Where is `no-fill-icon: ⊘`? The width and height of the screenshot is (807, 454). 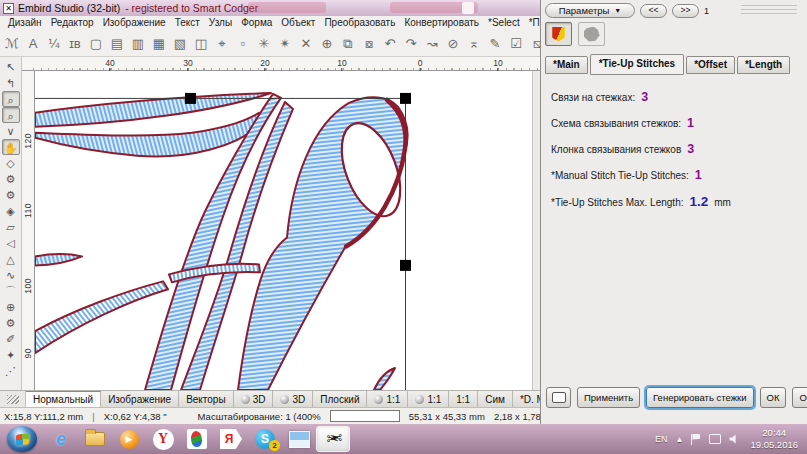 no-fill-icon: ⊘ is located at coordinates (453, 44).